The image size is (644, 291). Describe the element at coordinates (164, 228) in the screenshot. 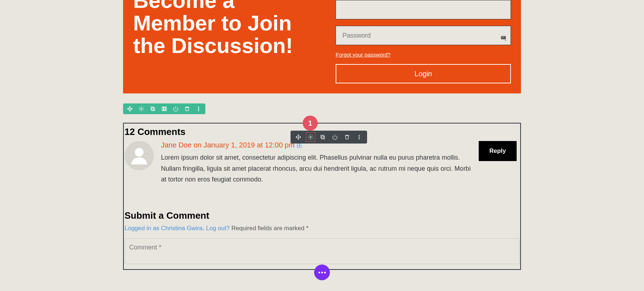

I see `logged-in-link: Logged in as Christina Gwira` at that location.